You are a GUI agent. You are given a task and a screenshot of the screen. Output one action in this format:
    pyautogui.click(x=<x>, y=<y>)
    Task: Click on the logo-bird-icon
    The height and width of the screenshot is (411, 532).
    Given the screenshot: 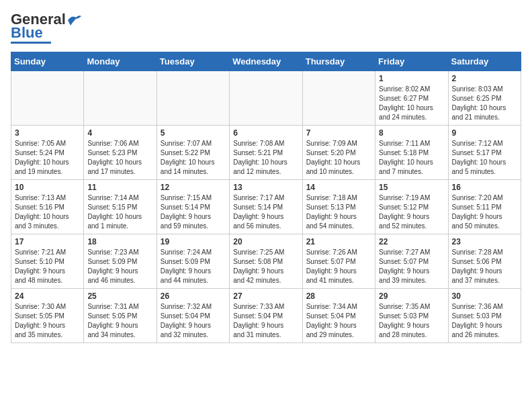 What is the action you would take?
    pyautogui.click(x=75, y=20)
    